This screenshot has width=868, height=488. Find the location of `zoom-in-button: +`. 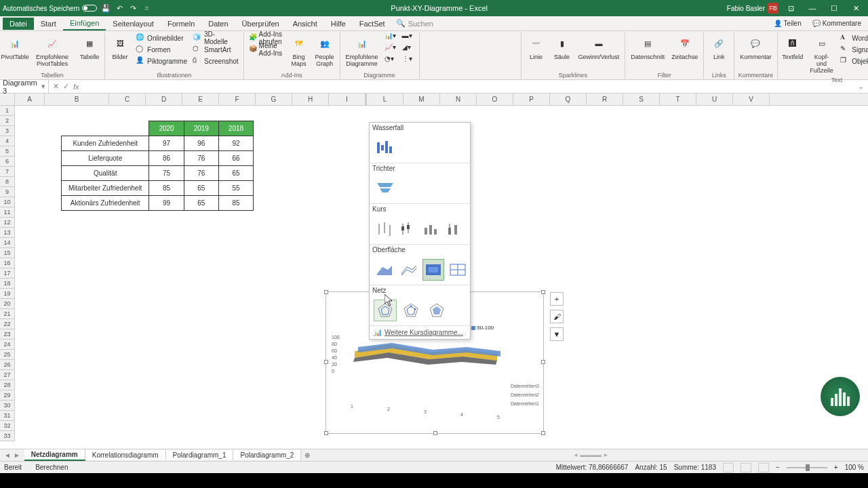

zoom-in-button: + is located at coordinates (836, 468).